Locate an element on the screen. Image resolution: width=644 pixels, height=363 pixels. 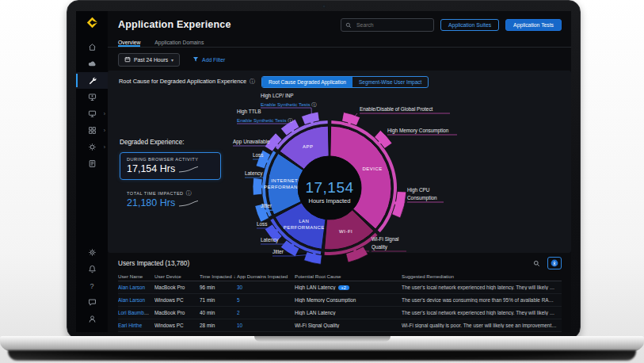
user-name-link: Lori Baumbach is located at coordinates (135, 312).